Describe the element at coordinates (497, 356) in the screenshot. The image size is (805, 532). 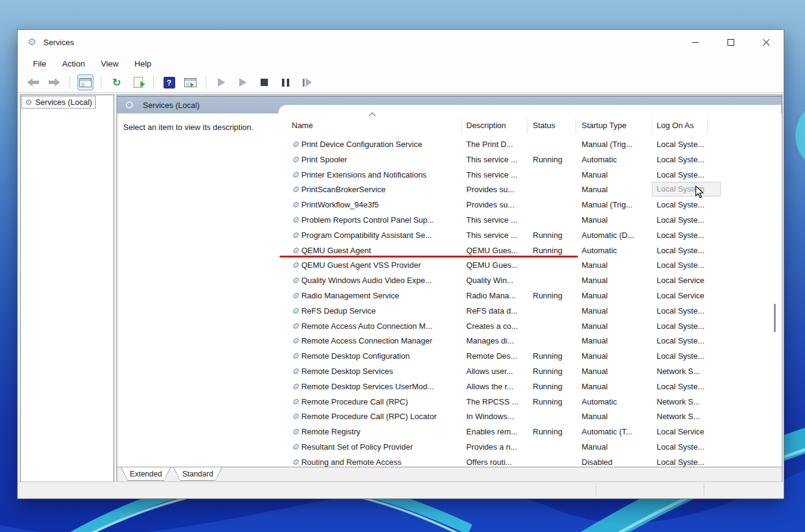
I see `service-description: Remote Des...` at that location.